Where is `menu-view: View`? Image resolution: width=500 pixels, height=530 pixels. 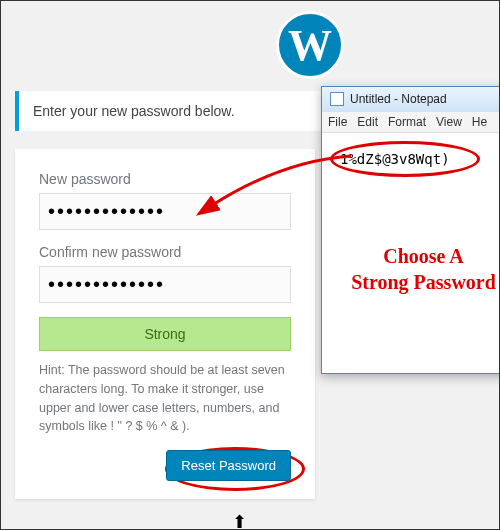
menu-view: View is located at coordinates (449, 122).